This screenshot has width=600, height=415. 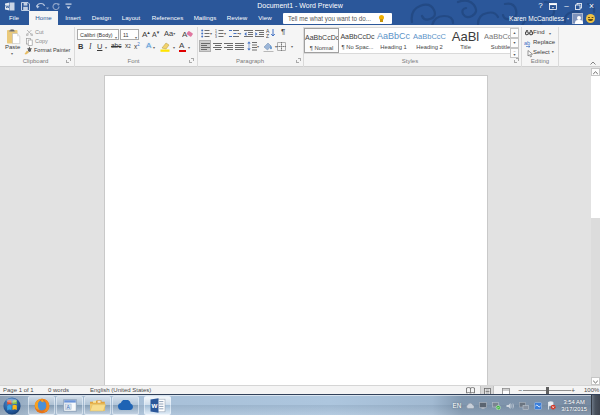 I want to click on svg-text: 3, so click(x=216, y=36).